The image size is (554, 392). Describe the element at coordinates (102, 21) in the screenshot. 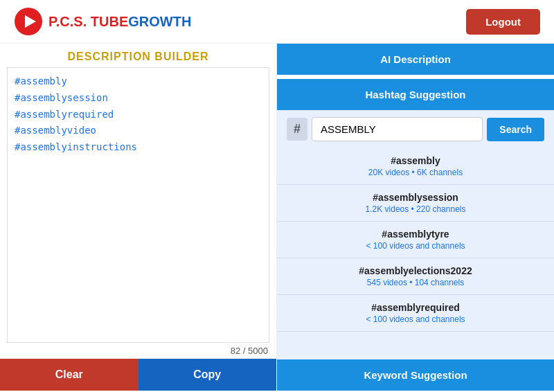

I see `logo-area: P.C.S. TUBEGROWTH` at that location.